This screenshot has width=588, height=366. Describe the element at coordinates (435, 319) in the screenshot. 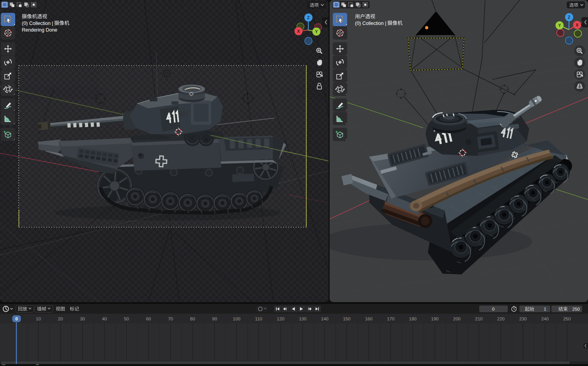

I see `svg-text: 190` at that location.